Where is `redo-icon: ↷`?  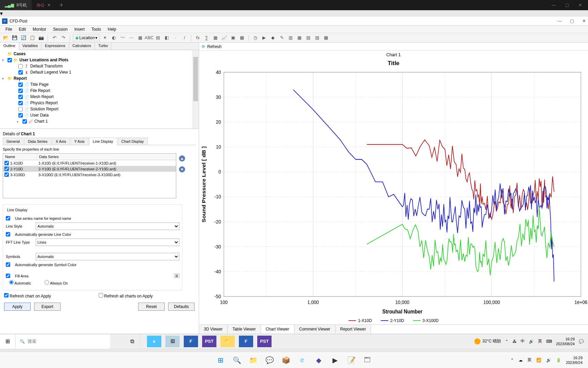
redo-icon: ↷ is located at coordinates (63, 38).